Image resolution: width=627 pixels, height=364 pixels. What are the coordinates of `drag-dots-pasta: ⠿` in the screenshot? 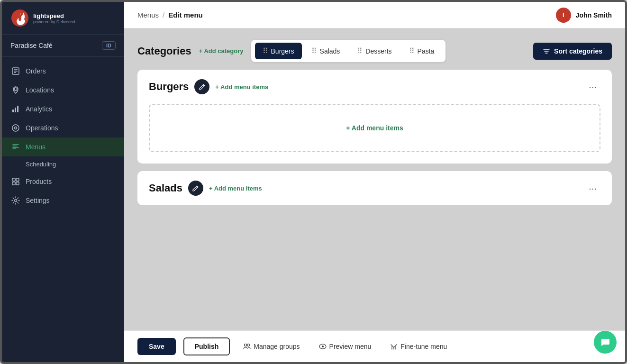 It's located at (412, 51).